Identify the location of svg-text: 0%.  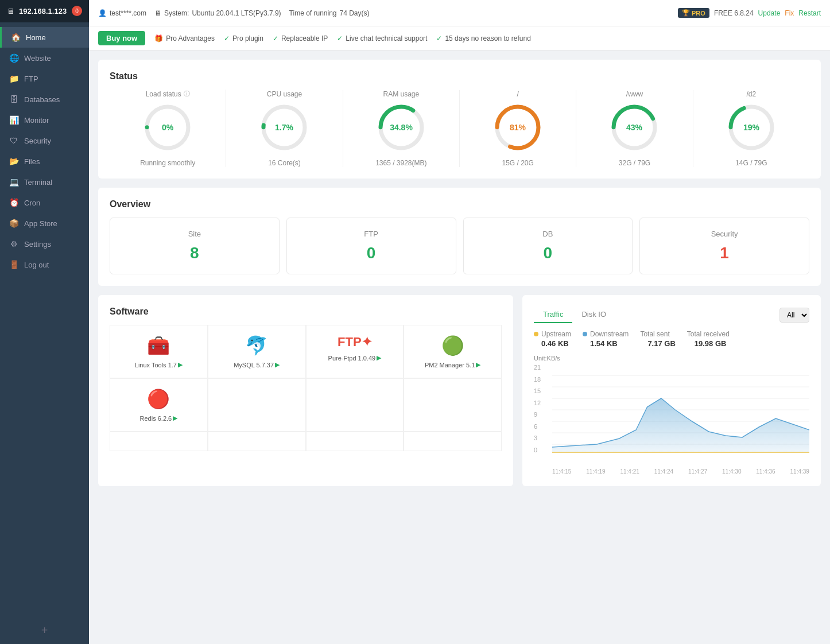
(168, 127).